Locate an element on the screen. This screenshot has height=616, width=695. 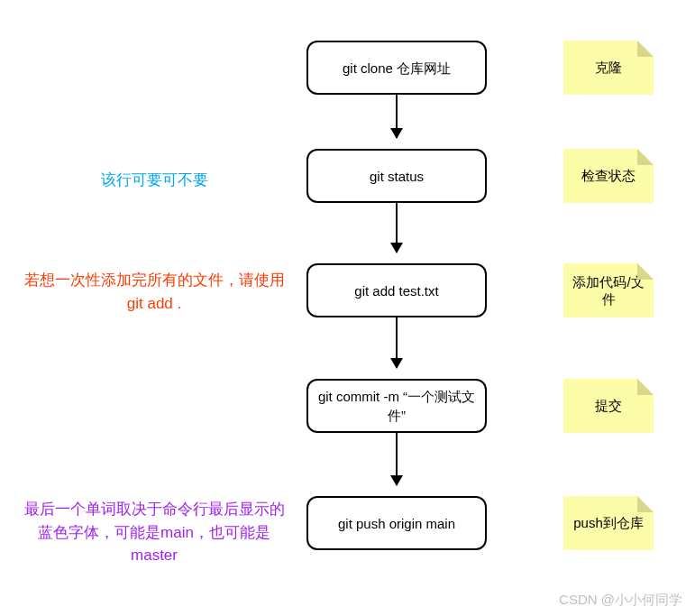
annotation-text: 最后一个单词取决于命令行最后显示的蓝色字体，可能是main，也可能是master is located at coordinates (155, 532).